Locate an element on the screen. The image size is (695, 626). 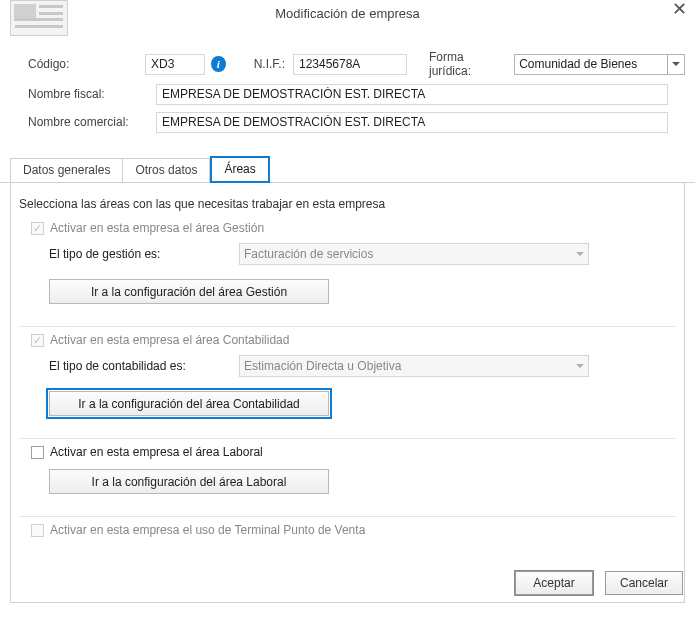
codigo-input is located at coordinates (175, 64).